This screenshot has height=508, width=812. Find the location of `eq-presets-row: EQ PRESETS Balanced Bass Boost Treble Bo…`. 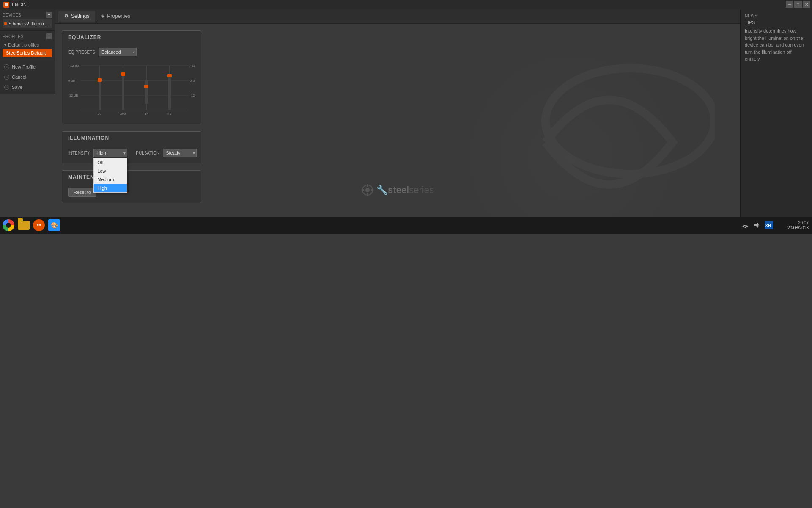

eq-presets-row: EQ PRESETS Balanced Bass Boost Treble Bo… is located at coordinates (132, 52).